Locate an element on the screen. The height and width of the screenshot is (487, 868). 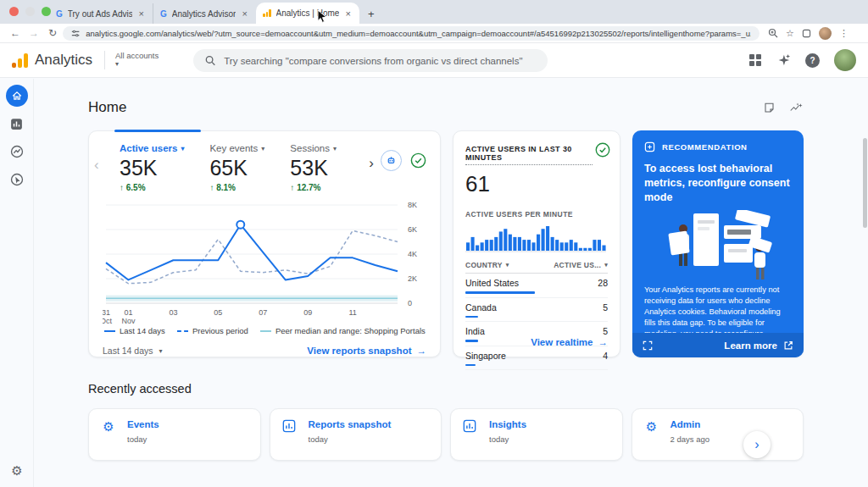
gemini-sparkle-icon is located at coordinates (783, 60).